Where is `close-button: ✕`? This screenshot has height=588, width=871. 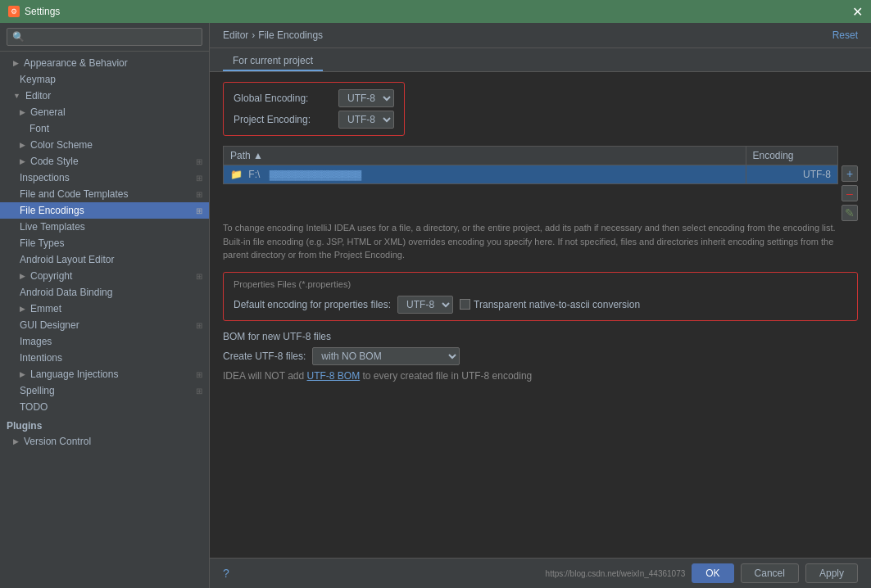
close-button: ✕ is located at coordinates (857, 11).